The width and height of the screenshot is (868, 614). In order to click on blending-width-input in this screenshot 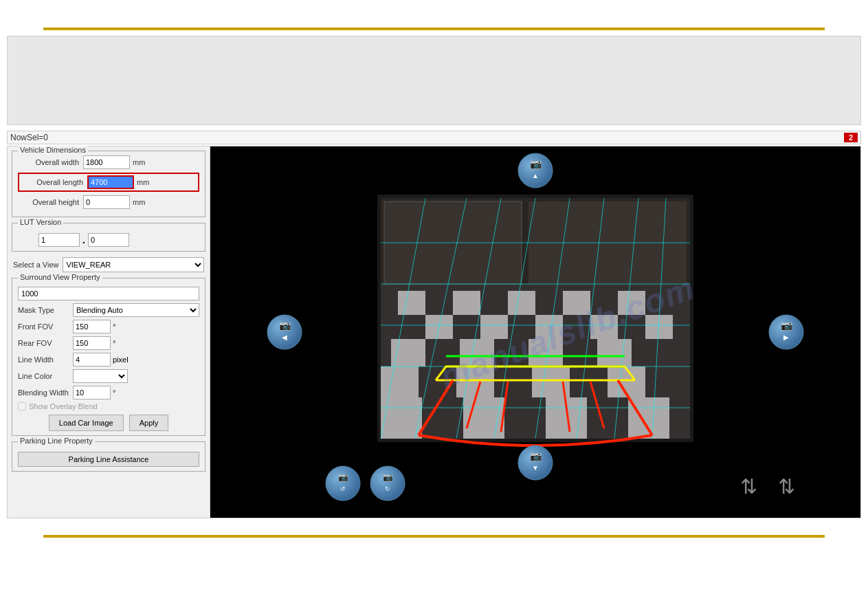, I will do `click(92, 393)`.